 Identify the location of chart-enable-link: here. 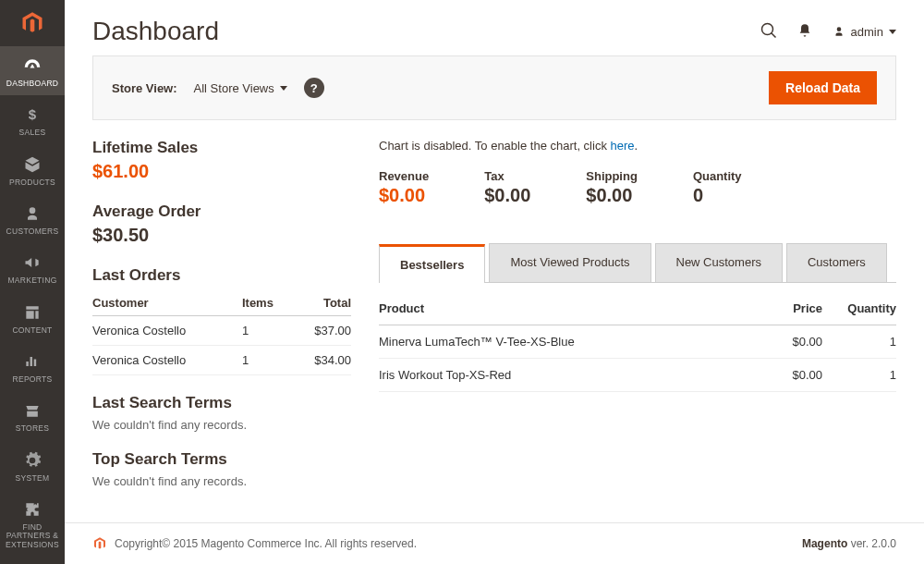
(623, 146).